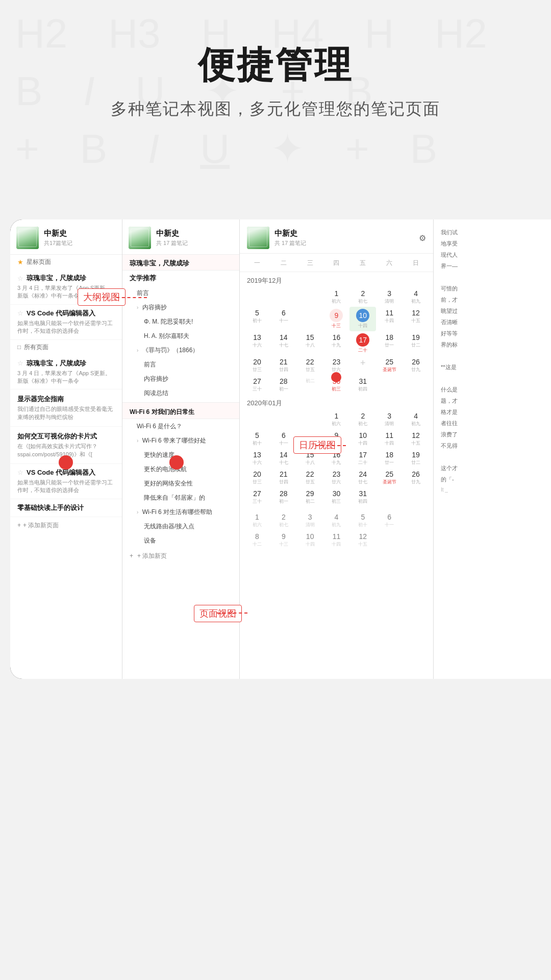 The width and height of the screenshot is (551, 980). I want to click on weekday-fri: 五, so click(363, 263).